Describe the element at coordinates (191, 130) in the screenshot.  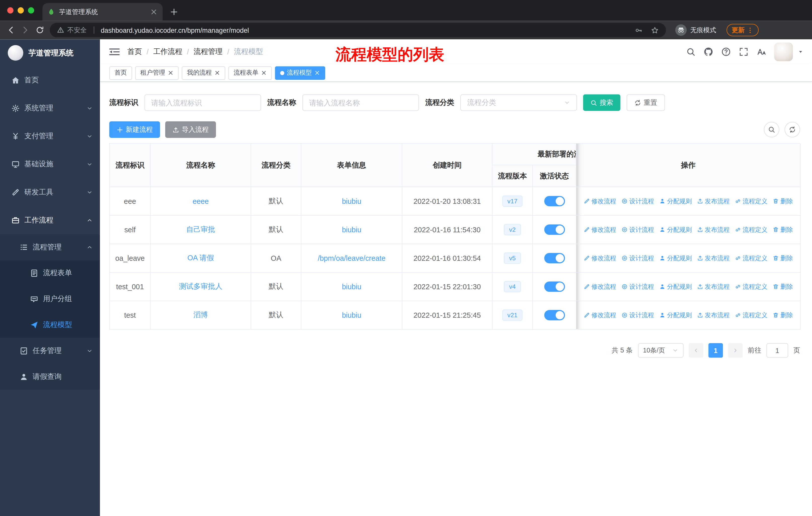
I see `import-process-button: 导入流程` at that location.